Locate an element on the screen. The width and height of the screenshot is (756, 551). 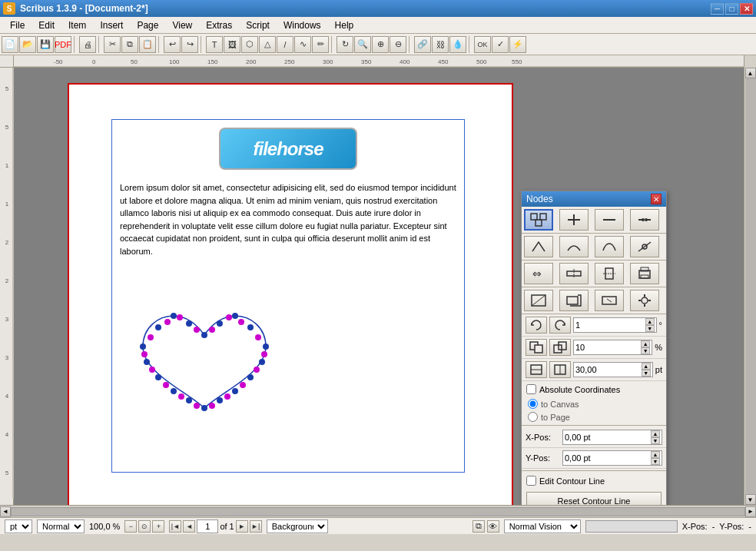
menu-windows: Windows is located at coordinates (303, 25).